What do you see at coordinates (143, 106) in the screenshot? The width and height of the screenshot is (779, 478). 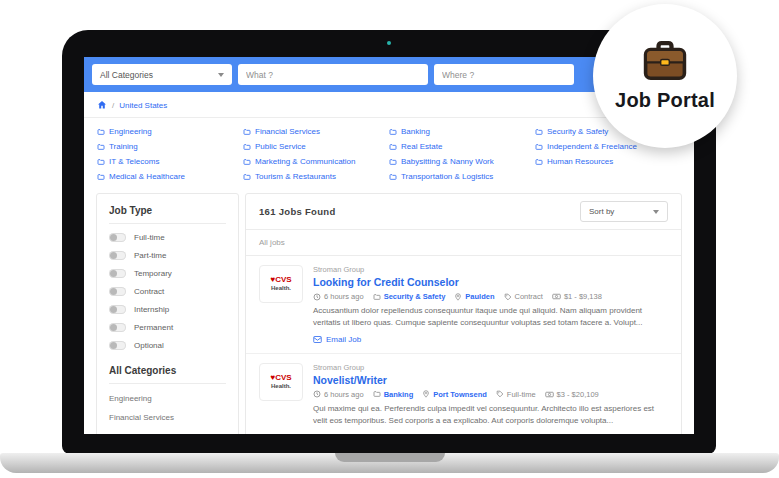 I see `breadcrumb-location: United States` at bounding box center [143, 106].